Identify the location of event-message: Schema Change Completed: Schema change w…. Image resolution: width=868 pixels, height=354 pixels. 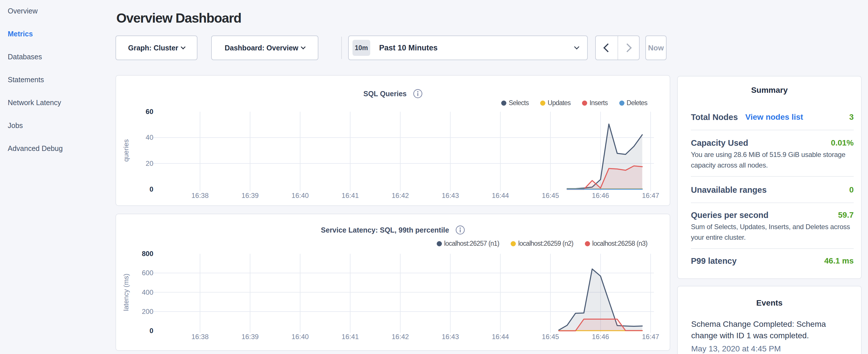
(770, 330).